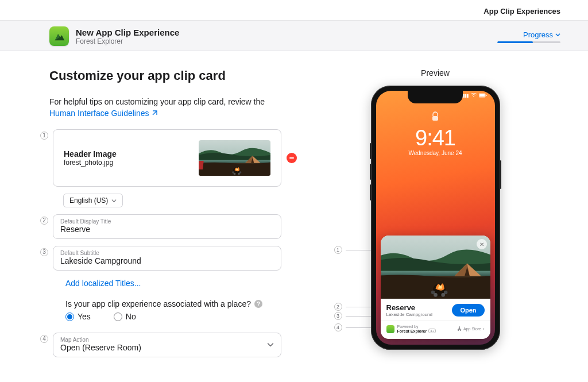 This screenshot has height=382, width=588. Describe the element at coordinates (483, 329) in the screenshot. I see `chevron-right-icon: ›` at that location.